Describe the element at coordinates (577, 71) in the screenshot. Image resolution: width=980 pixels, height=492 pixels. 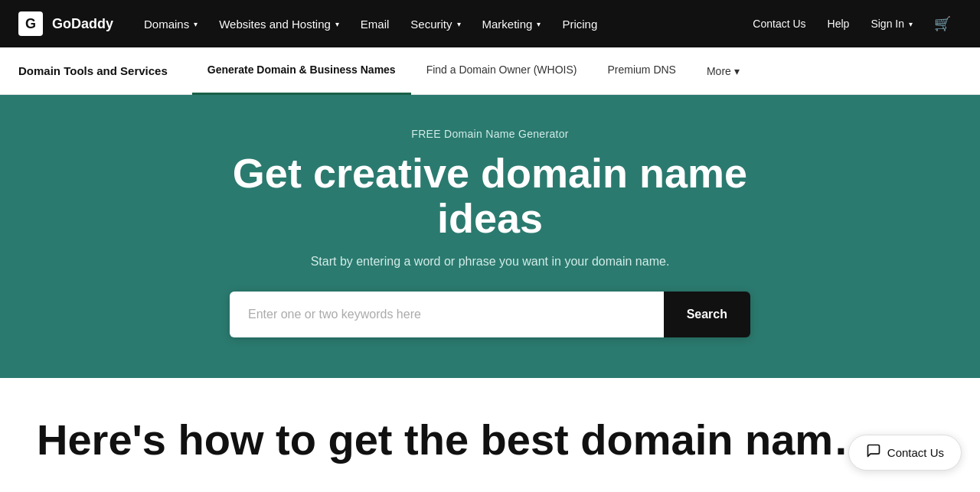
I see `sec-nav-items: Generate Domain & Business Names Find a …` at that location.